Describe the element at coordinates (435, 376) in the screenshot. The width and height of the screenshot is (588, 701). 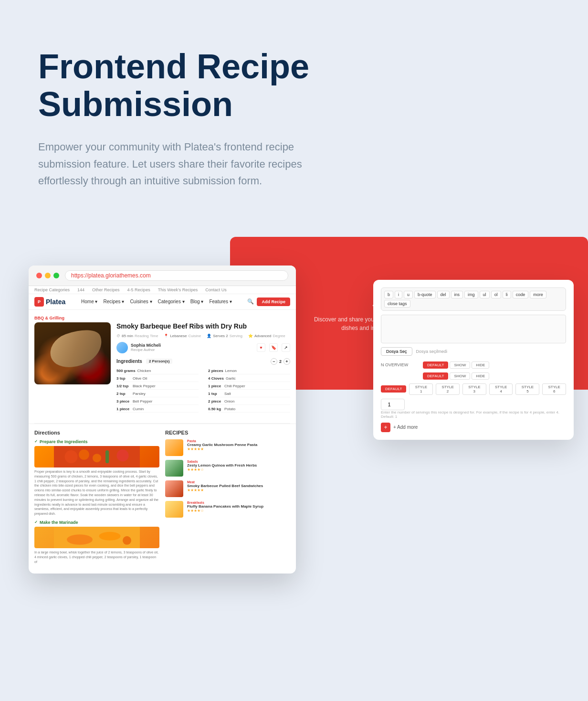
I see `second-default-btn: DEFAULT` at that location.